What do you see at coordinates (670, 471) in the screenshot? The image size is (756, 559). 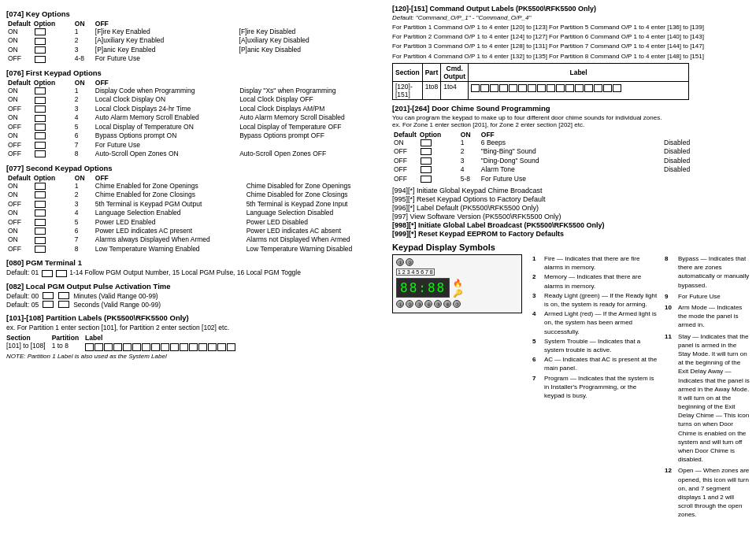 I see `rsym-num: 12` at bounding box center [670, 471].